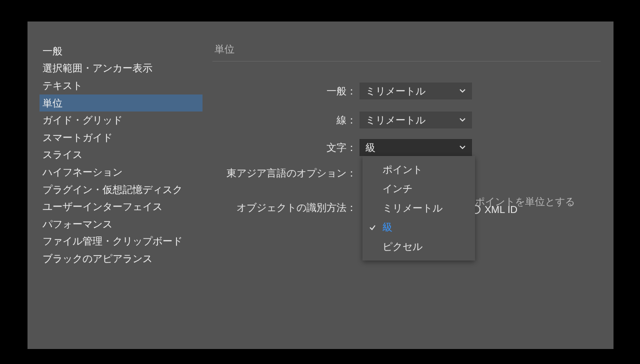  Describe the element at coordinates (419, 189) in the screenshot. I see `dropdown-option-inch: インチ` at that location.